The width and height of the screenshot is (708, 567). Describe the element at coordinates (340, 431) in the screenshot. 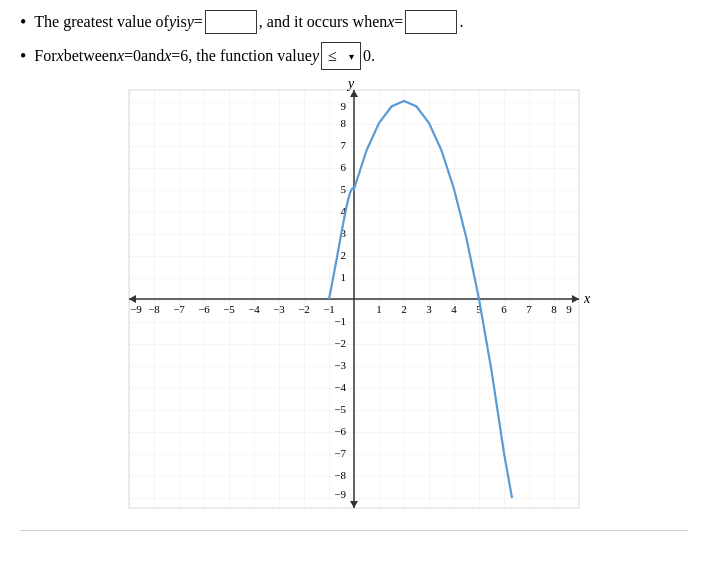

I see `y-tick-neg6: −6` at that location.